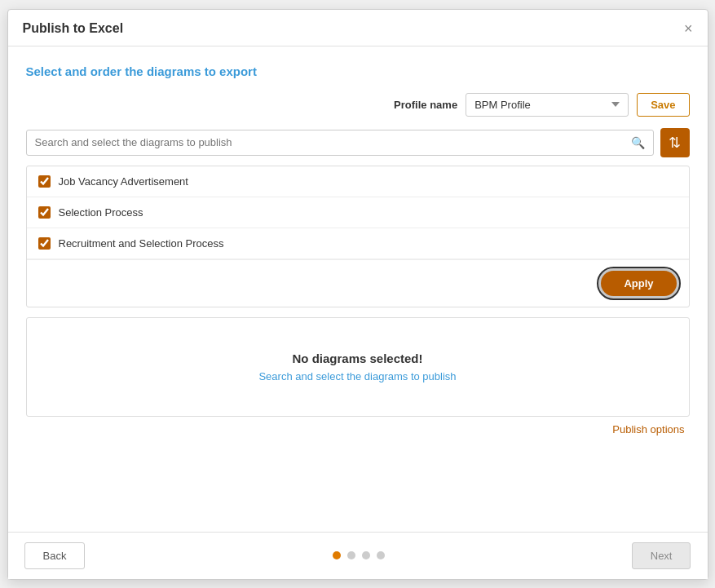  I want to click on pagination-dots, so click(359, 555).